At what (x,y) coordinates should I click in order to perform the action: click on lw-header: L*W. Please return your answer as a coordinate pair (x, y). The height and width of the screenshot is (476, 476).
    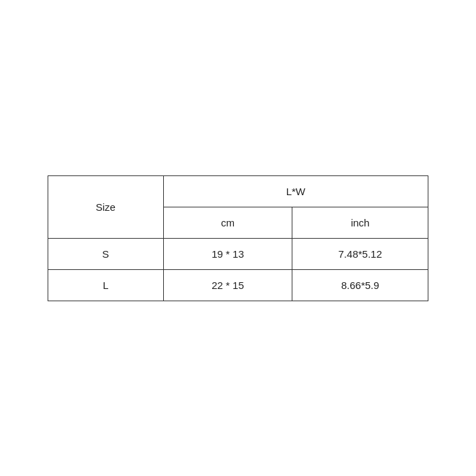
    Looking at the image, I should click on (295, 191).